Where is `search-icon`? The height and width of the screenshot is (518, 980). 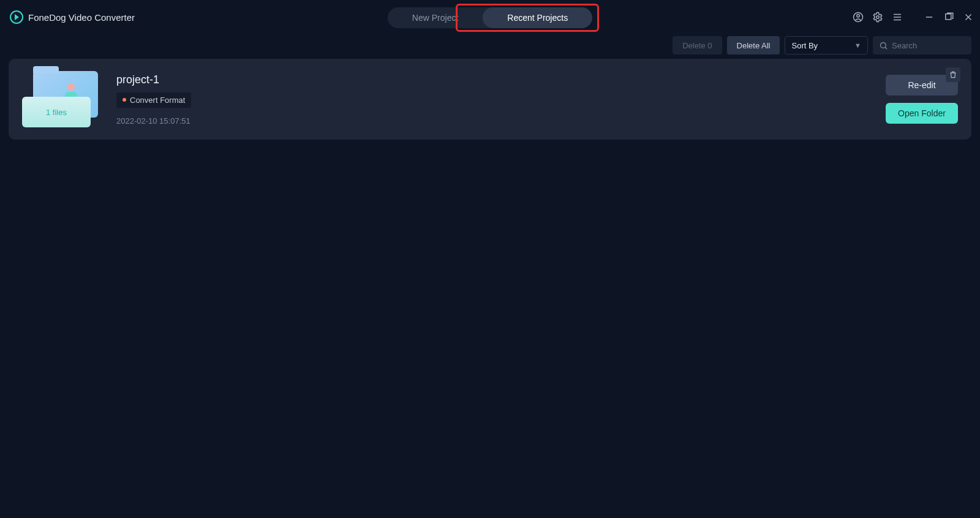 search-icon is located at coordinates (883, 45).